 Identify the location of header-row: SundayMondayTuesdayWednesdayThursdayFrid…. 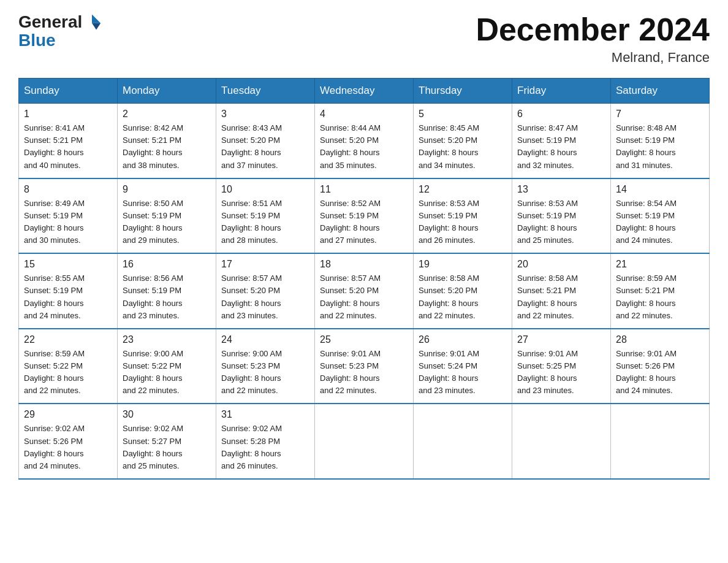
(364, 91).